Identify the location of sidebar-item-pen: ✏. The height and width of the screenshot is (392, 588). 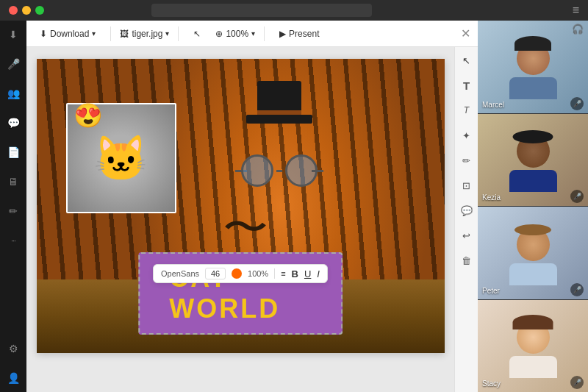
(13, 211).